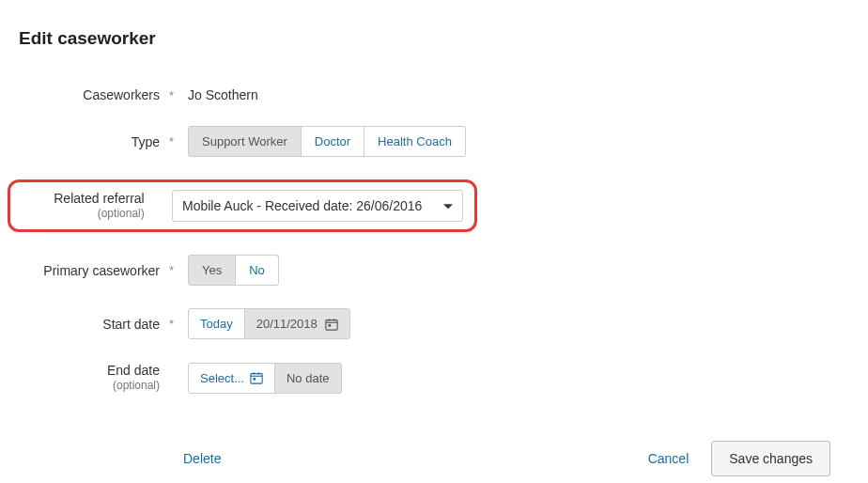 This screenshot has width=868, height=483. What do you see at coordinates (224, 95) in the screenshot?
I see `caseworkers-value: Jo Scothern` at bounding box center [224, 95].